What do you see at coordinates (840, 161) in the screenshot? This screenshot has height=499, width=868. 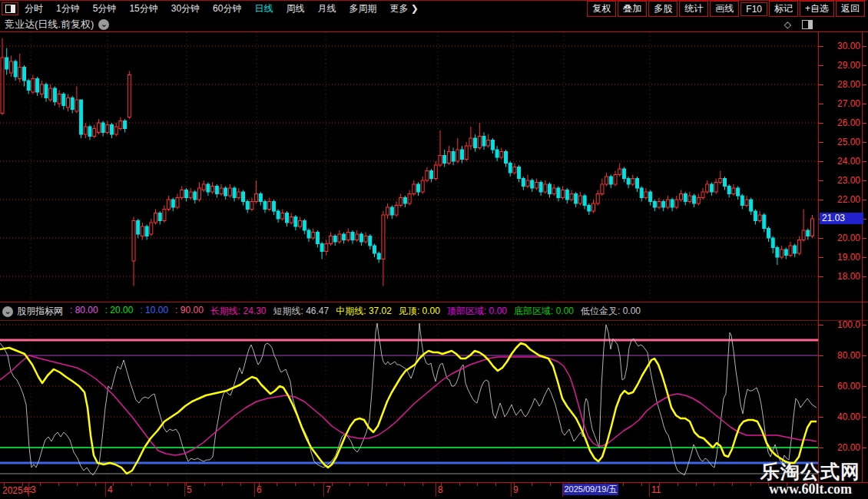 I see `price-label-24.00: 24.00` at bounding box center [840, 161].